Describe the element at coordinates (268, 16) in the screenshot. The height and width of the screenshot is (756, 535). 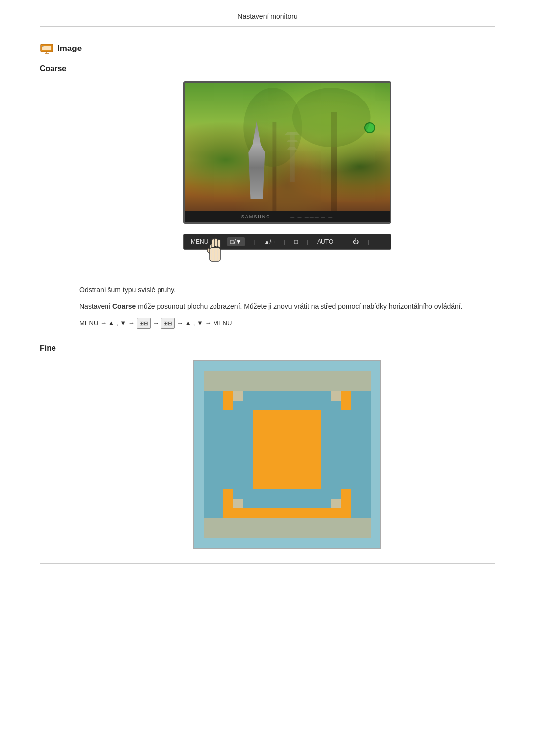
I see `page-header: Nastavení monitoru` at that location.